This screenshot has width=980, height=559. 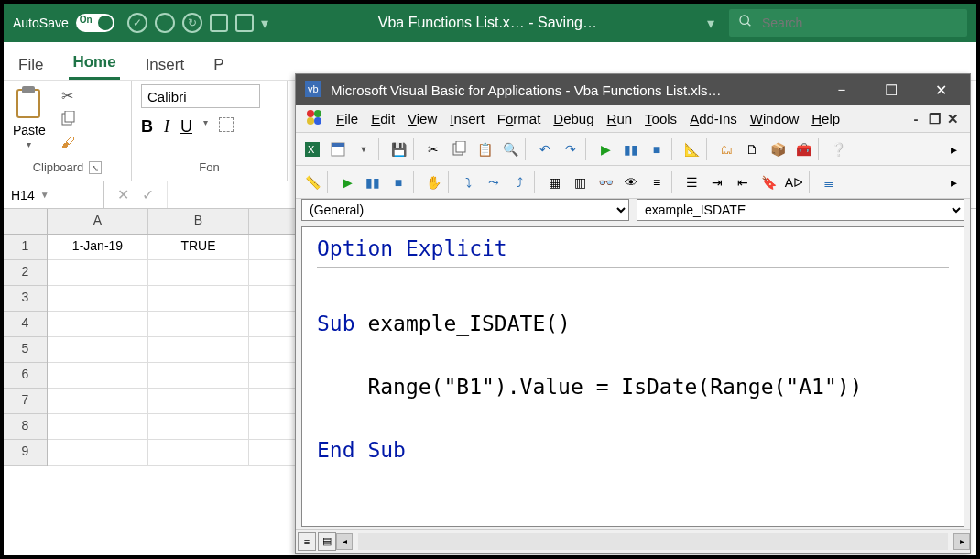 What do you see at coordinates (174, 350) in the screenshot?
I see `cell-grid: 1-Jan-19 TRUE` at bounding box center [174, 350].